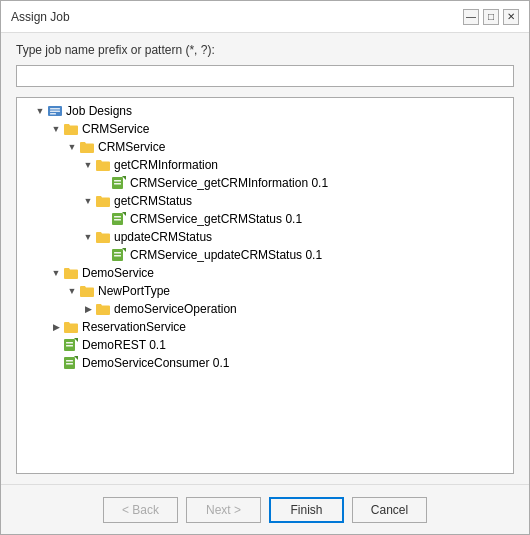  Describe the element at coordinates (265, 255) in the screenshot. I see `tree-node-job-updatecrmstatus: ▶ CRMService_updateCRMStatus 0.1` at that location.